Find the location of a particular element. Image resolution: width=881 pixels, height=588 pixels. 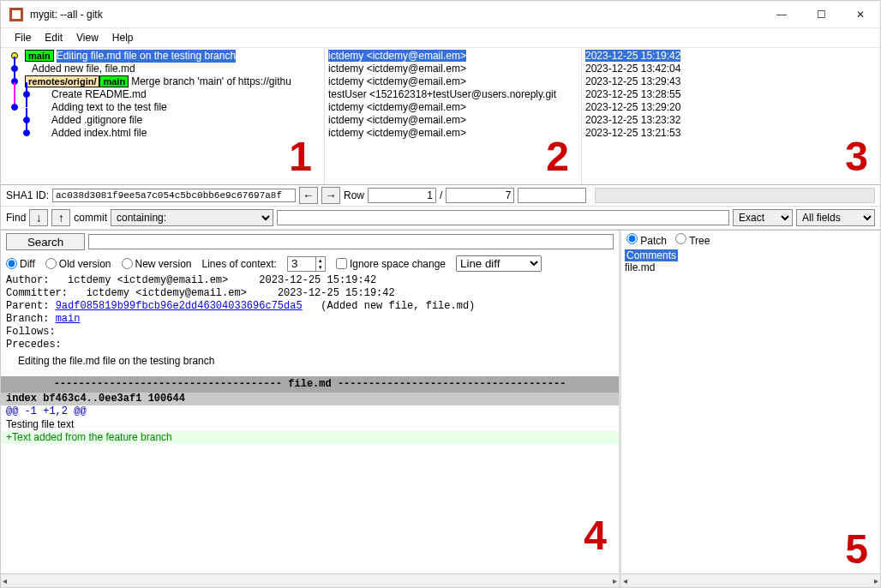

close-button: ✕ is located at coordinates (860, 15).